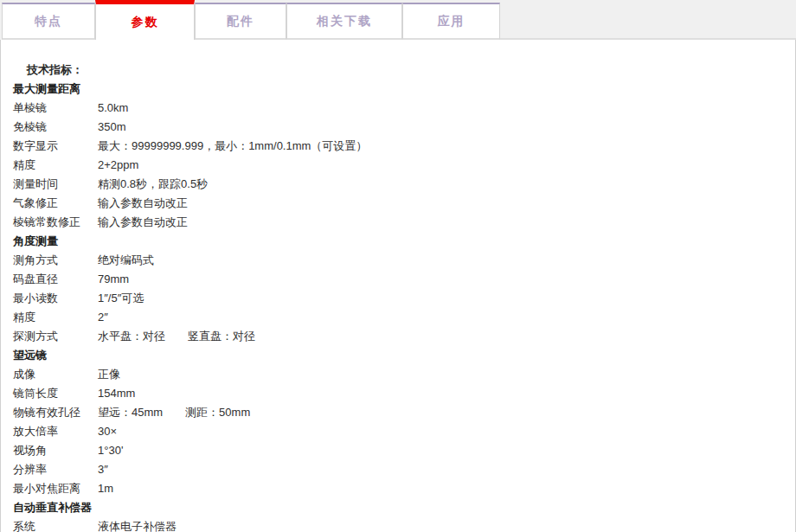 The width and height of the screenshot is (796, 532). Describe the element at coordinates (395, 146) in the screenshot. I see `spec-row: 数字显示最大：99999999.999，最小：1mm/0.1mm（可设置）` at that location.